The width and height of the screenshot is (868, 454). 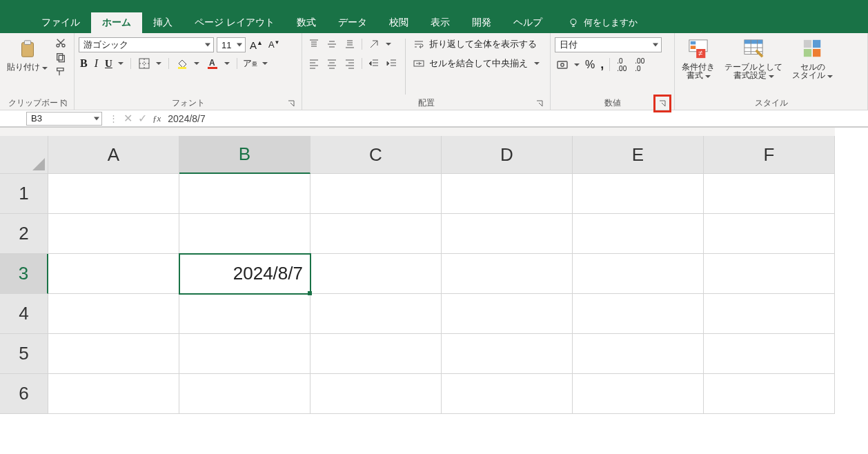 I want to click on cell-d4, so click(x=507, y=314).